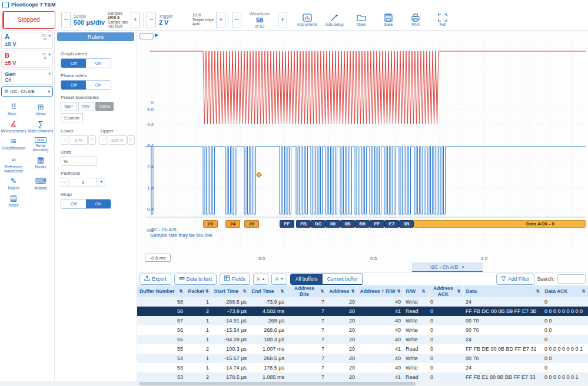 The width and height of the screenshot is (588, 386). What do you see at coordinates (334, 20) in the screenshot?
I see `auto-setup-button: Auto setup` at bounding box center [334, 20].